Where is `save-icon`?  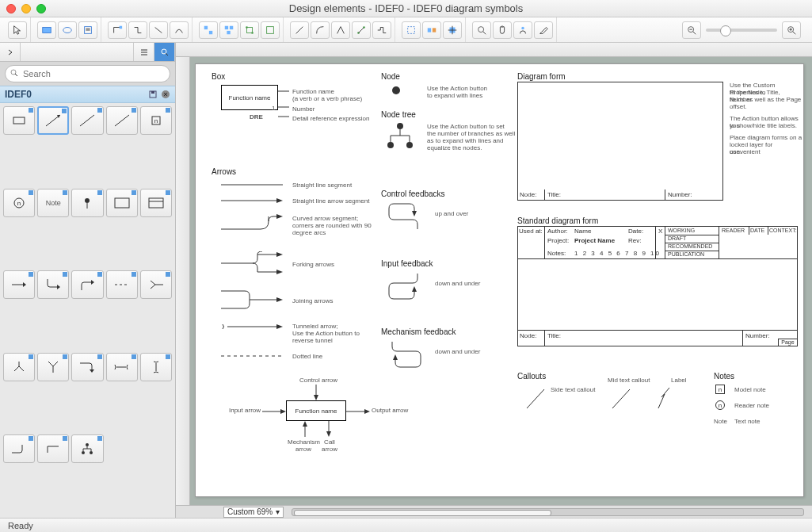
save-icon is located at coordinates (153, 94).